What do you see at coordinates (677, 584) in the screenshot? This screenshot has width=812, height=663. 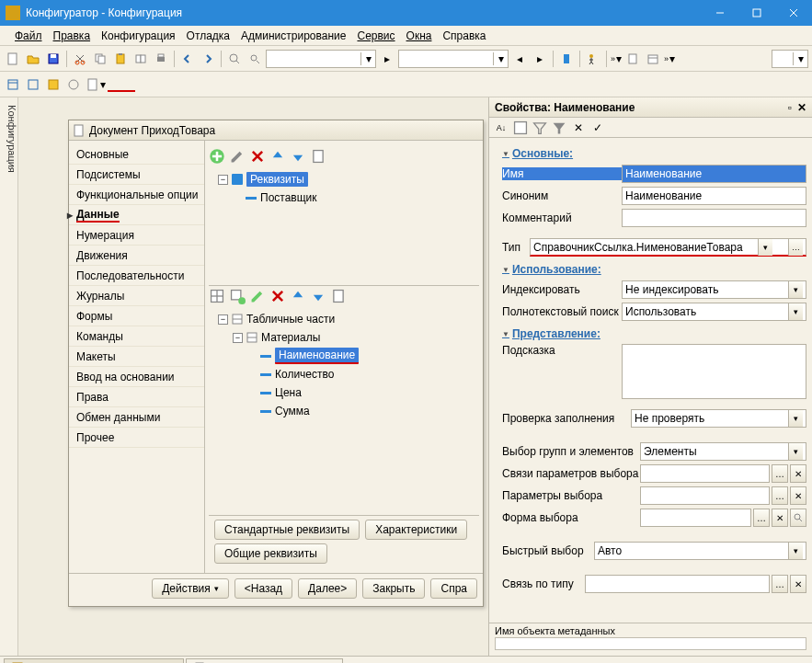 I see `input-linktype` at bounding box center [677, 584].